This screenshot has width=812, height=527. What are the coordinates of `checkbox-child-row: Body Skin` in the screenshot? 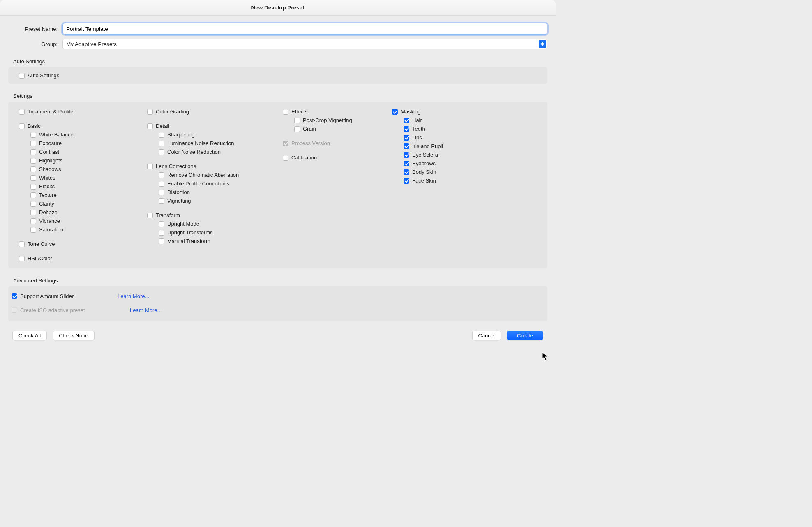 It's located at (418, 172).